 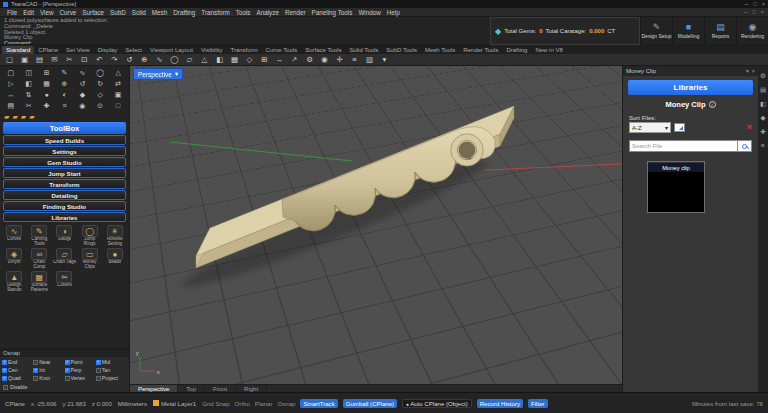 I want to click on menu-surface: Surface, so click(x=93, y=12).